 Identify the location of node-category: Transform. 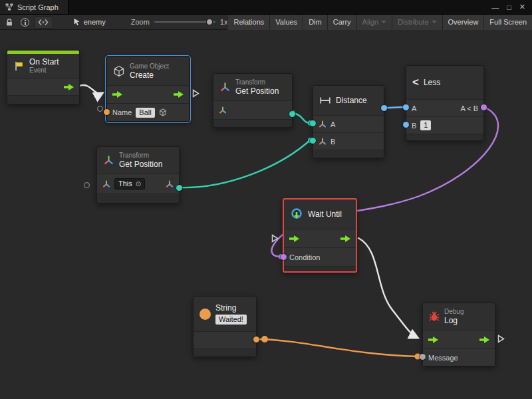
(141, 156).